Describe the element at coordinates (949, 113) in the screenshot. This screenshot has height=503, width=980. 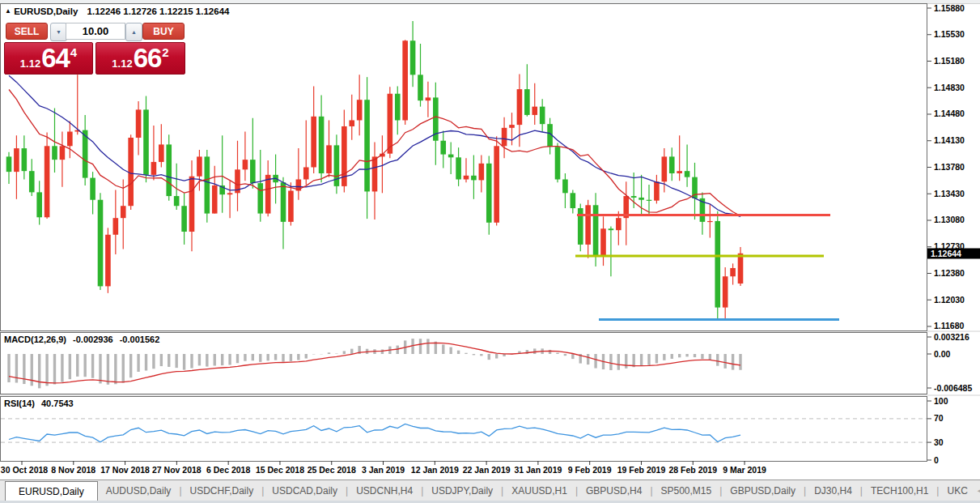
I see `price-axis-label: 1.14480` at that location.